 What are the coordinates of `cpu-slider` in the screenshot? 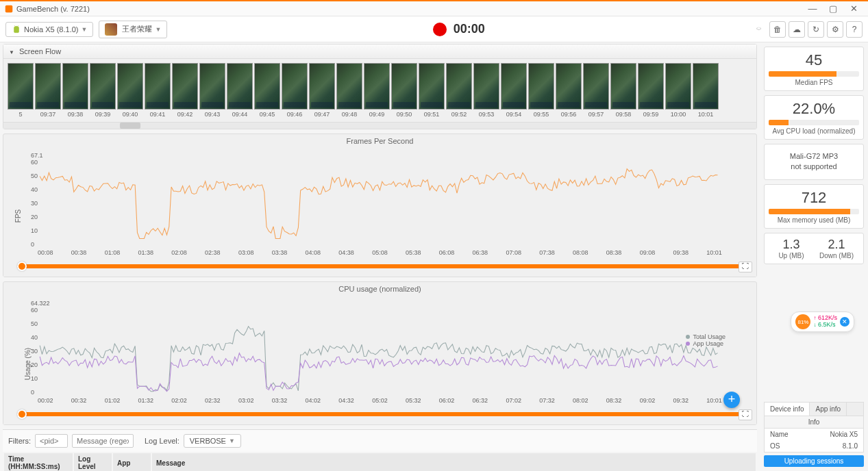 It's located at (380, 414).